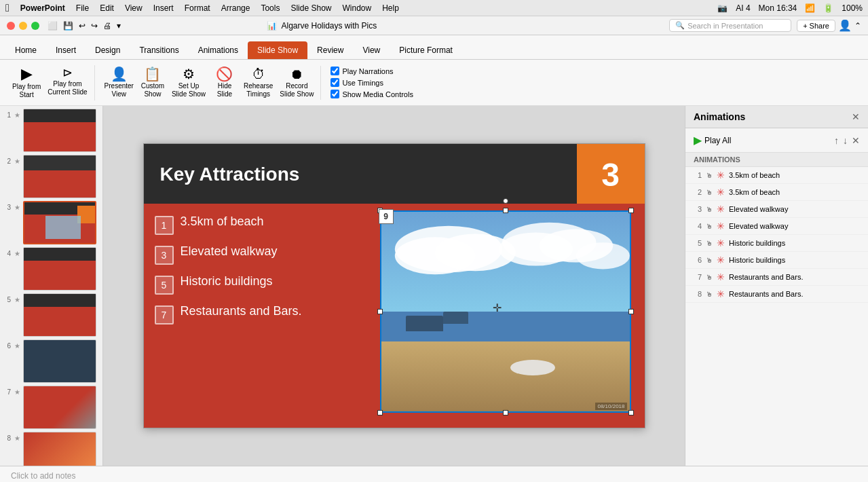 The image size is (868, 482). I want to click on search-box: 🔍 Search in Presentation, so click(730, 26).